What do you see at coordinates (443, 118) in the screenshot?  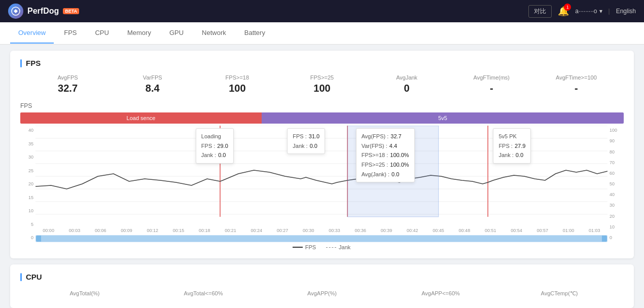 I see `segment-5v5: 5v5` at bounding box center [443, 118].